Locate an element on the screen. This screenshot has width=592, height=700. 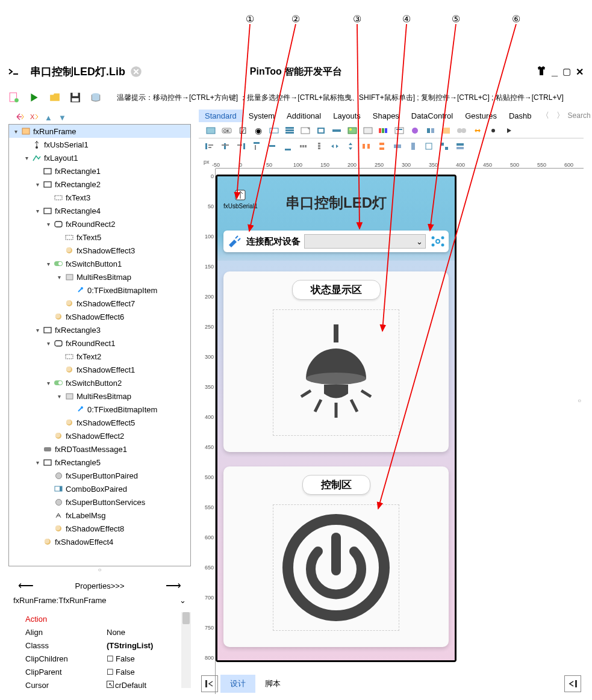
property-row: Action is located at coordinates (100, 619).